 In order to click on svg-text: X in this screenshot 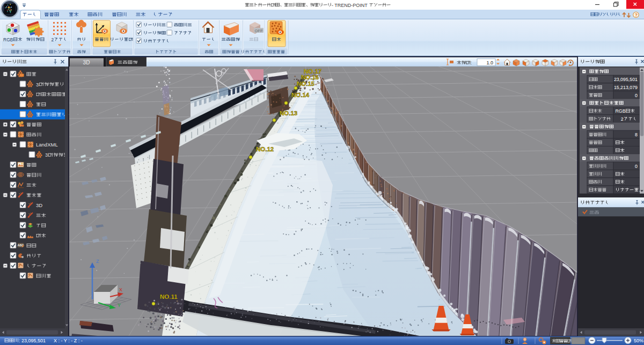, I will do `click(121, 290)`.